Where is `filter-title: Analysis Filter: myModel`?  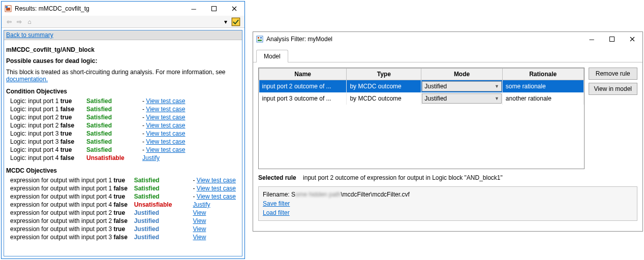
filter-title: Analysis Filter: myModel is located at coordinates (424, 39).